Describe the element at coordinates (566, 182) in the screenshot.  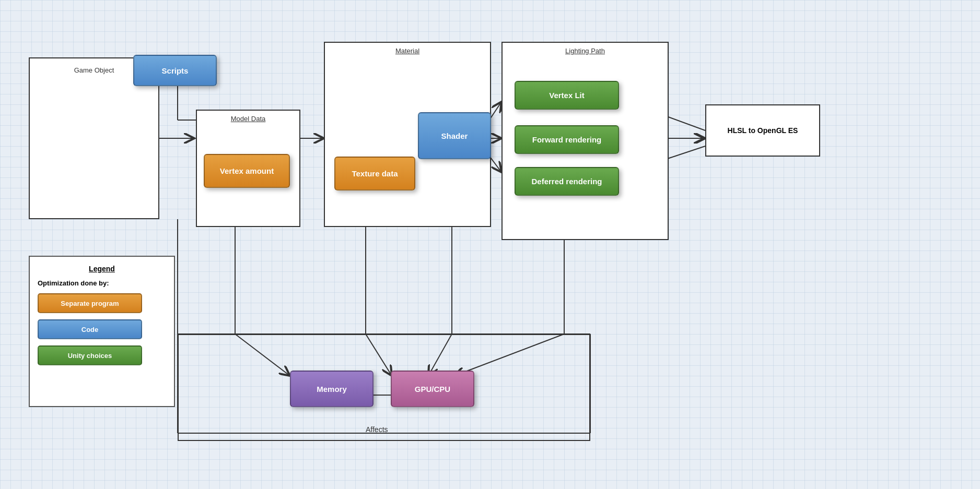
I see `deferred-rendering-label: Deferred rendering` at that location.